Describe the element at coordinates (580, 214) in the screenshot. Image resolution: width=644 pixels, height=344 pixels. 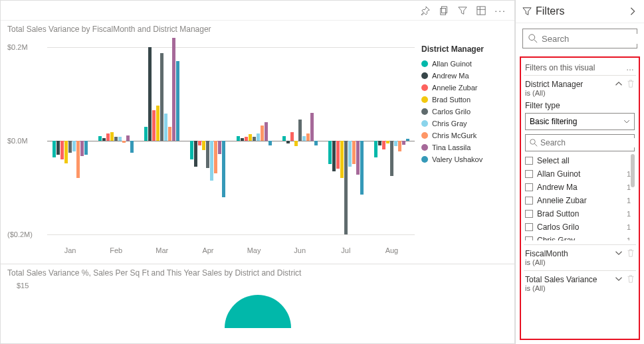
I see `filter-value-item: Brad Sutton1` at that location.